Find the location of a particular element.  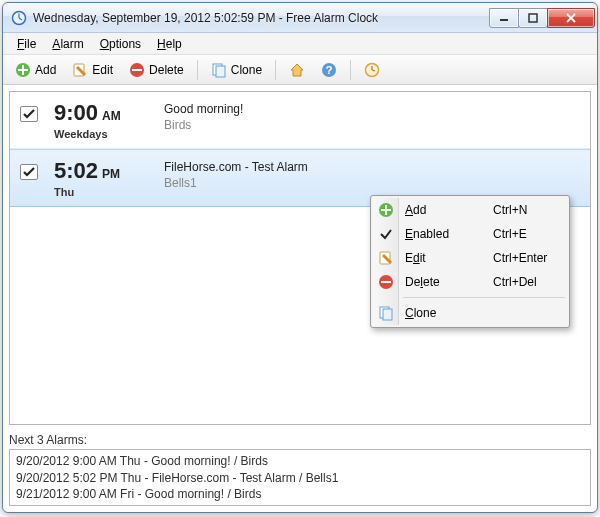

menu-alarm: Alarm is located at coordinates (68, 44).